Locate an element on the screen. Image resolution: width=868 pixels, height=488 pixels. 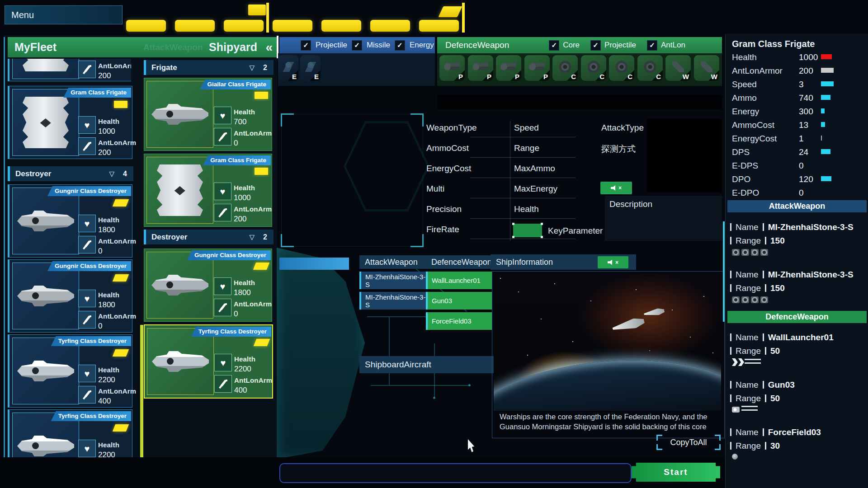
armor-value: 400 is located at coordinates (241, 390).